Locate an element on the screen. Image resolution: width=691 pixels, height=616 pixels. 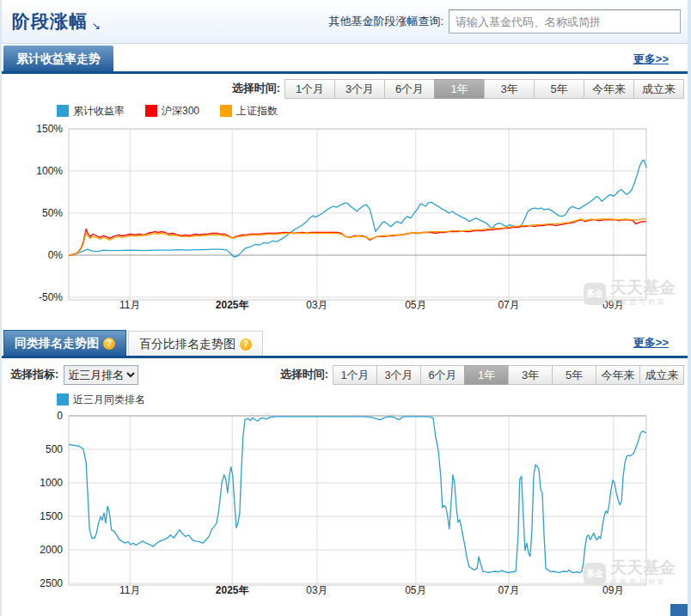
legend-label: 上证指数 is located at coordinates (257, 112).